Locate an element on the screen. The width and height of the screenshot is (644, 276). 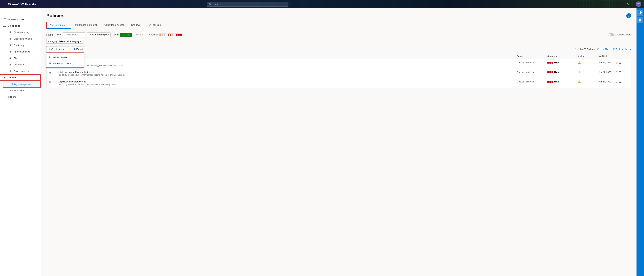
sidebar-item-activity-log: ⊞ Activity log is located at coordinates (22, 64).